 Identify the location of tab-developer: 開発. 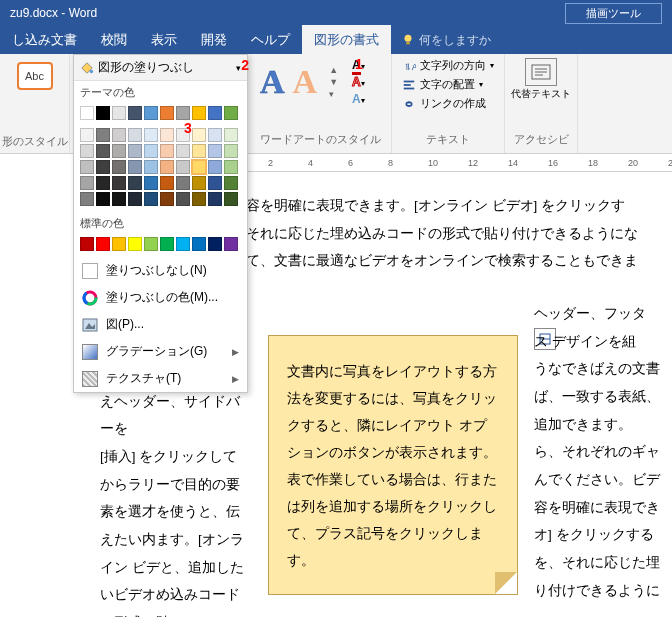
(214, 40).